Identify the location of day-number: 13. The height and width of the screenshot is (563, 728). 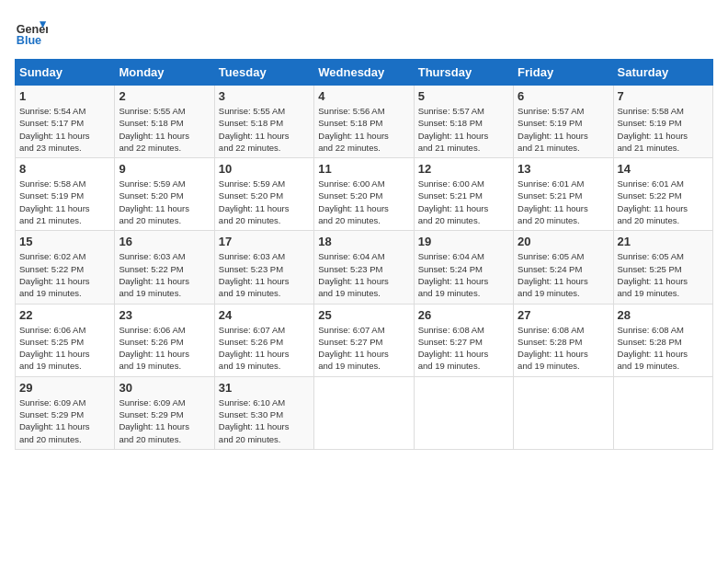
(563, 169).